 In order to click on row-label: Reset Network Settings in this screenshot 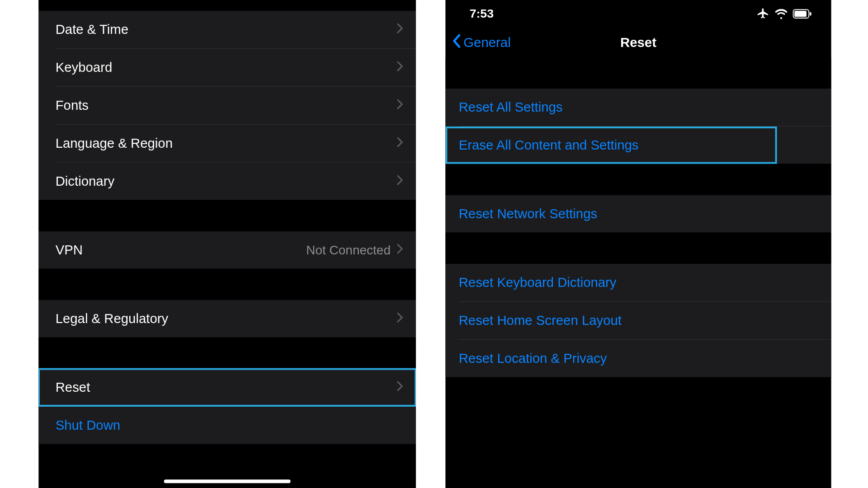, I will do `click(639, 214)`.